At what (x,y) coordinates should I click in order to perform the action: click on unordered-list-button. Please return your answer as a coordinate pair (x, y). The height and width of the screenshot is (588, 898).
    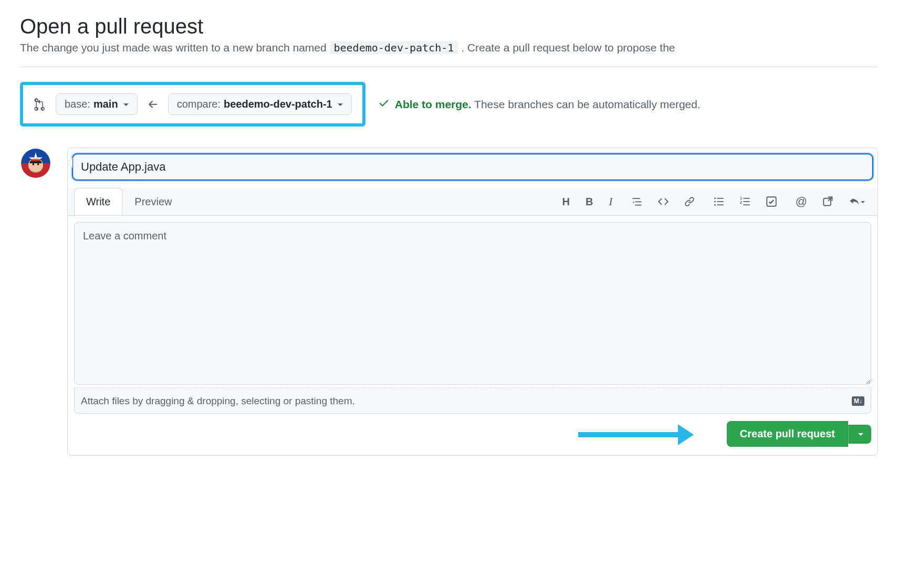
    Looking at the image, I should click on (719, 202).